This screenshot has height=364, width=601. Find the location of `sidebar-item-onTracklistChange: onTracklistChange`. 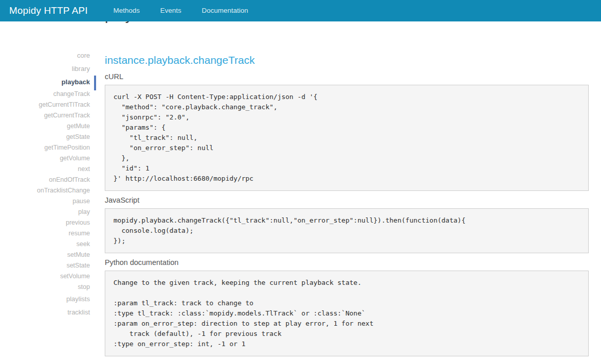

sidebar-item-onTracklistChange: onTracklistChange is located at coordinates (45, 191).